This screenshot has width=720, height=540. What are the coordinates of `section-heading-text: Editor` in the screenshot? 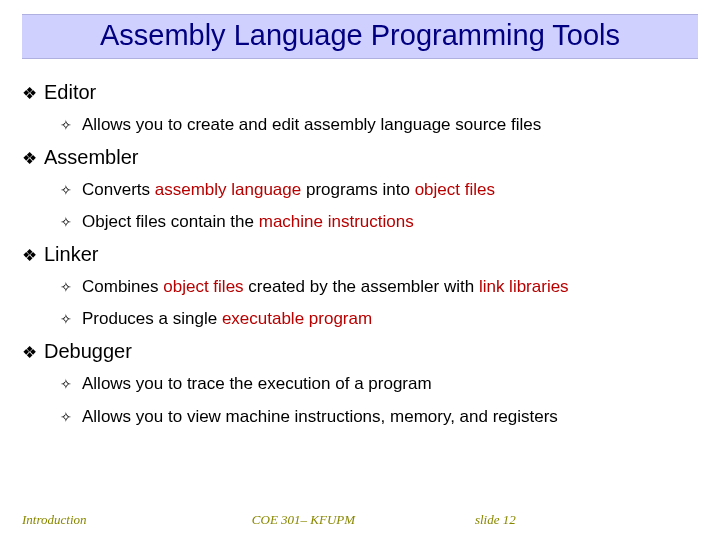 It's located at (70, 92).